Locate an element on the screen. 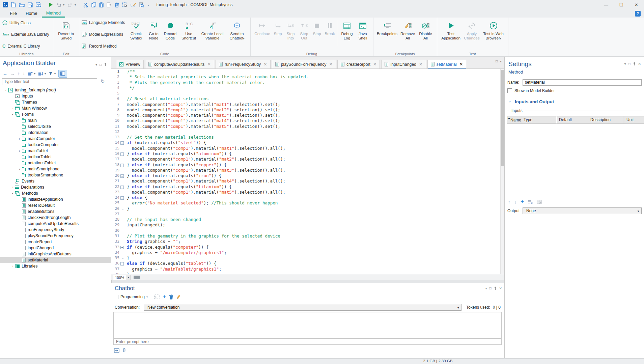 The image size is (644, 364). clear-brush-icon is located at coordinates (178, 297).